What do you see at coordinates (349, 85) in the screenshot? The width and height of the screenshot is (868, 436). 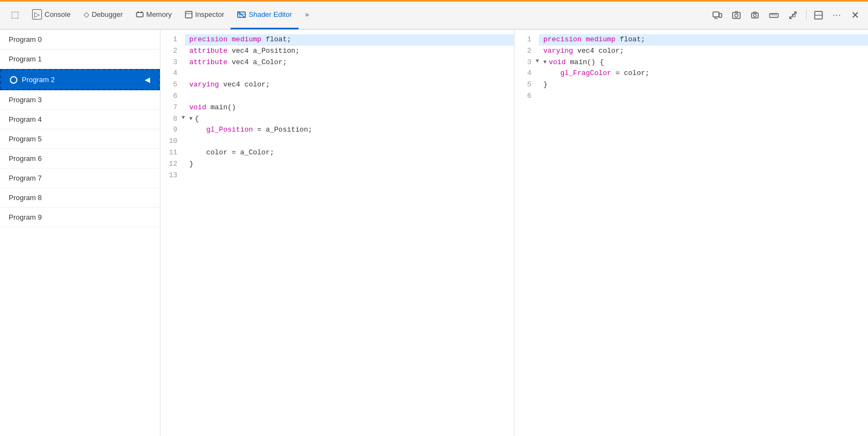 I see `code-line: varying vec4 color;` at bounding box center [349, 85].